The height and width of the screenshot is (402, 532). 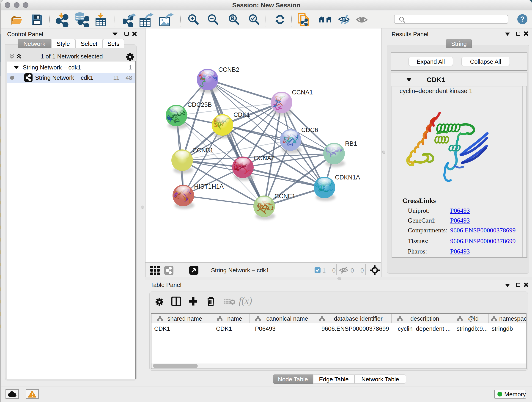 What do you see at coordinates (285, 196) in the screenshot?
I see `svg-text: CCNE1` at bounding box center [285, 196].